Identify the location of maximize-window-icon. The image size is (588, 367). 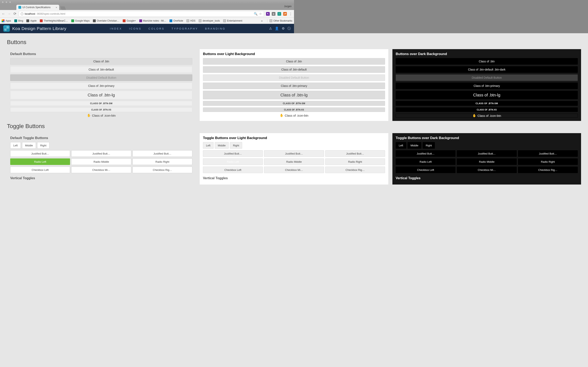
(10, 2).